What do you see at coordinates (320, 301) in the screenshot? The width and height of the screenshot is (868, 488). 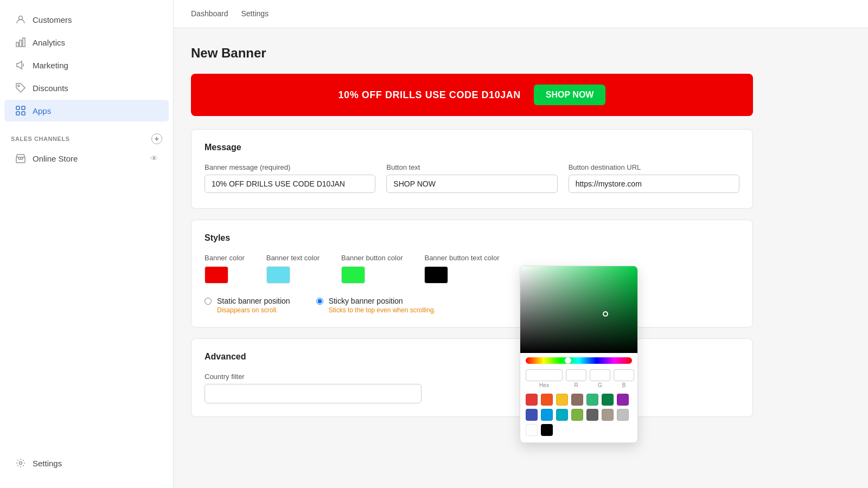 I see `sticky-position-radio` at bounding box center [320, 301].